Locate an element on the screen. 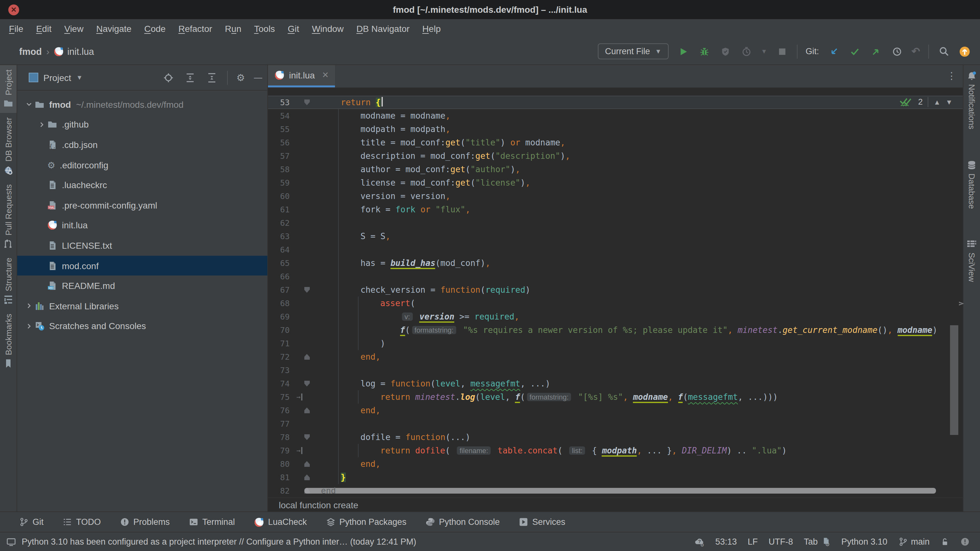  tree-item-luacheckrc: .luacheckrc is located at coordinates (142, 185).